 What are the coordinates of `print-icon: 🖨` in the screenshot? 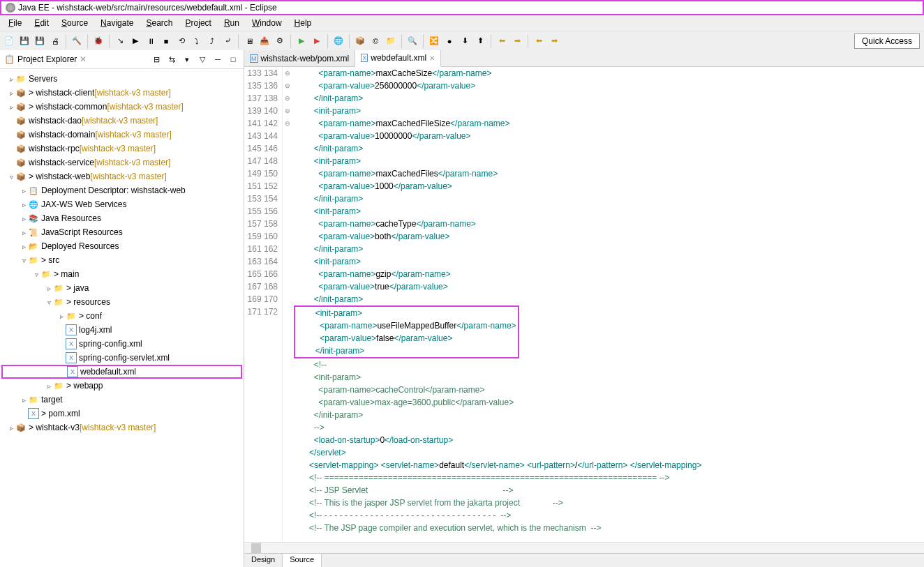 It's located at (55, 41).